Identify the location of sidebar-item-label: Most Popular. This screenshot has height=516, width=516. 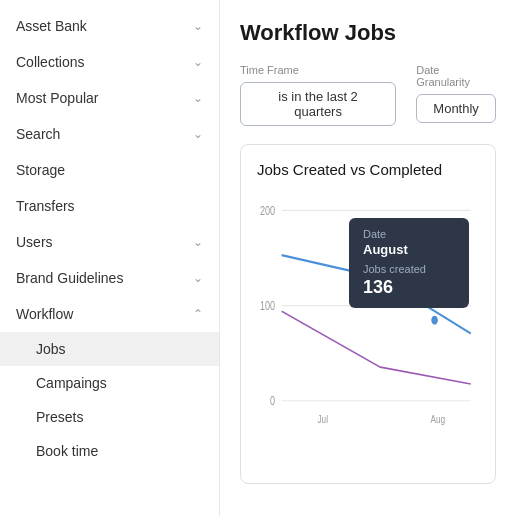
(57, 98).